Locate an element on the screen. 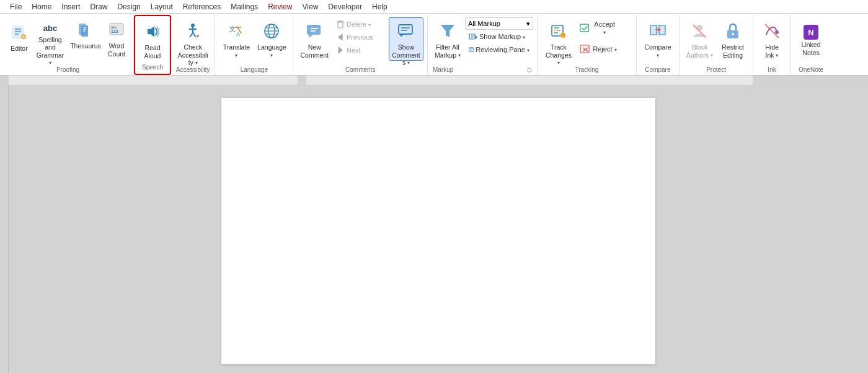  compare-buttons: Compare ▾ is located at coordinates (658, 40).